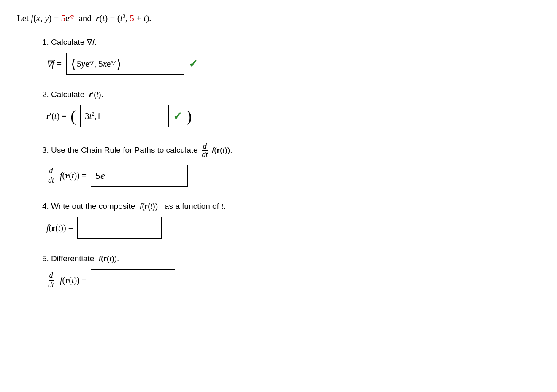  Describe the element at coordinates (51, 280) in the screenshot. I see `section-5-lhs-fraction: d dt` at that location.